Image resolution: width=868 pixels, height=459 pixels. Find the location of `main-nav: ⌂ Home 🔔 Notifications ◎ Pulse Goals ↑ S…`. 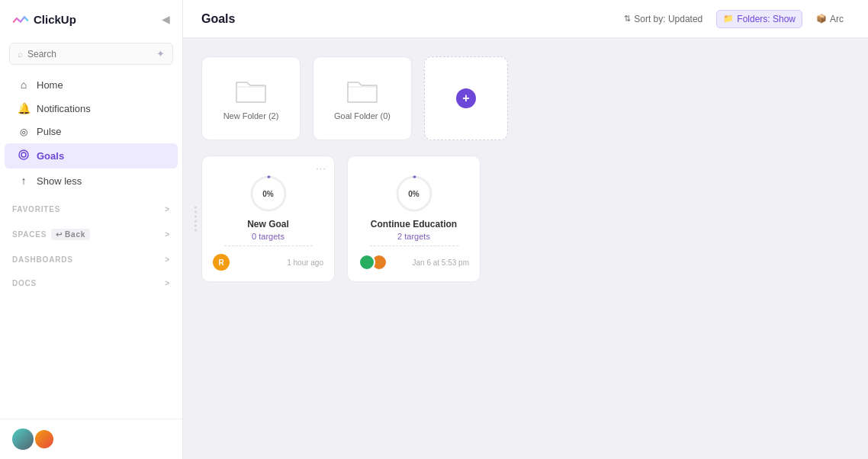

main-nav: ⌂ Home 🔔 Notifications ◎ Pulse Goals ↑ S… is located at coordinates (92, 133).